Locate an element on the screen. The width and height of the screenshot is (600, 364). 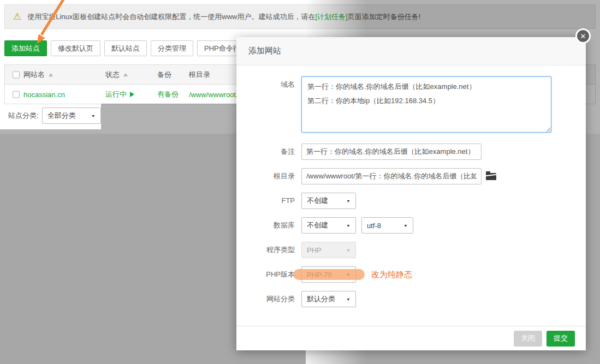
ftp-select: 不创建▼ is located at coordinates (329, 201).